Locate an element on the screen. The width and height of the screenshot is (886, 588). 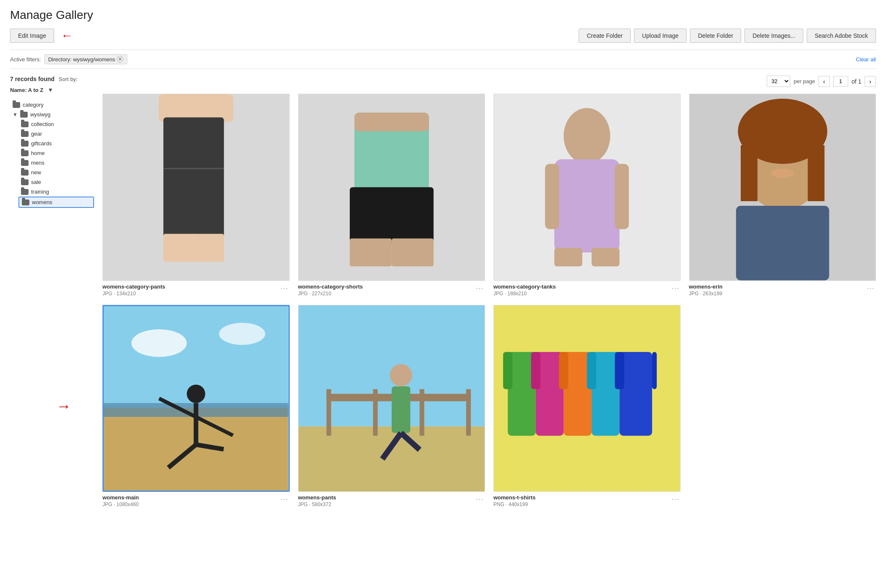
delete-images-button: Delete Images... is located at coordinates (774, 36).